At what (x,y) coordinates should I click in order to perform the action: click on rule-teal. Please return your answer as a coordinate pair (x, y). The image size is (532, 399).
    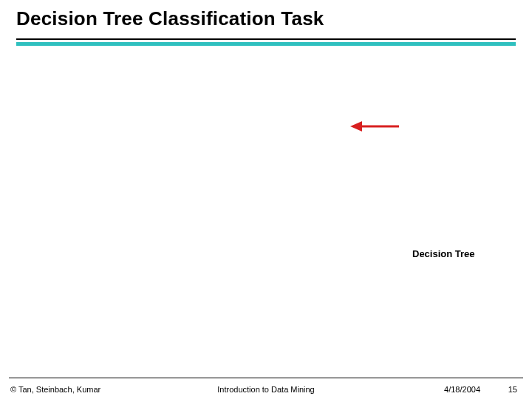
    Looking at the image, I should click on (266, 44).